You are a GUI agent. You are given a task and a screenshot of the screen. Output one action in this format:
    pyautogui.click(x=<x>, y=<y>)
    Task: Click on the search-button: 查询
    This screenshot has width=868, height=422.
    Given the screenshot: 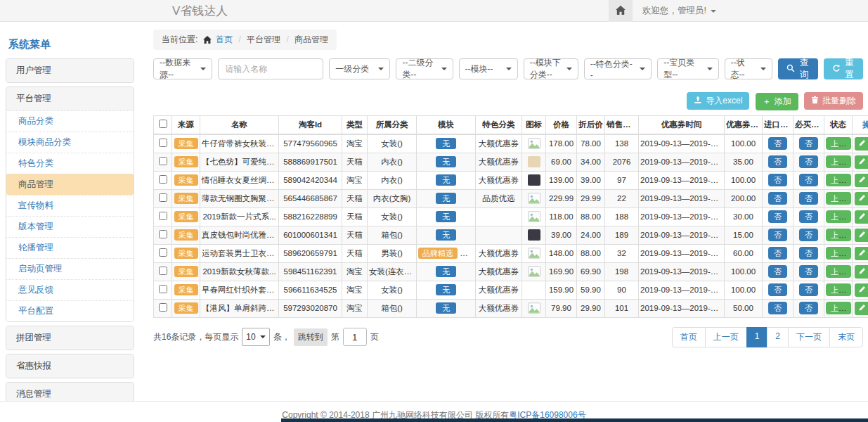 What is the action you would take?
    pyautogui.click(x=798, y=69)
    